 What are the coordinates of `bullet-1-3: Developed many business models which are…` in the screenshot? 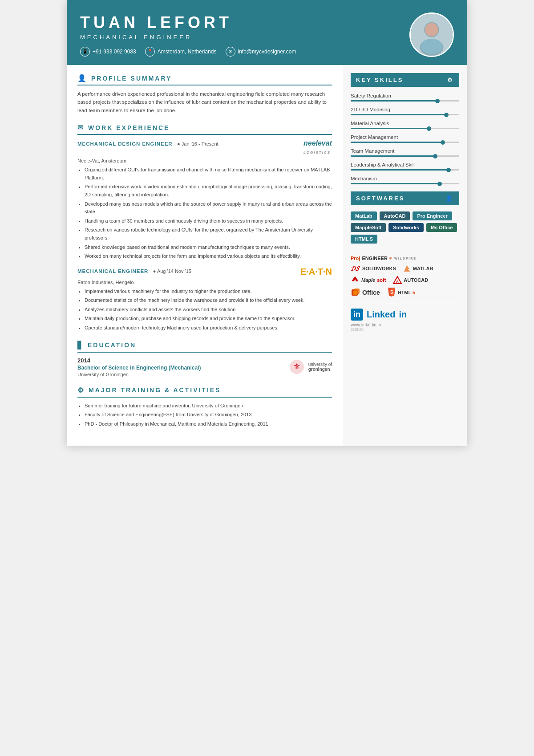 It's located at (208, 208).